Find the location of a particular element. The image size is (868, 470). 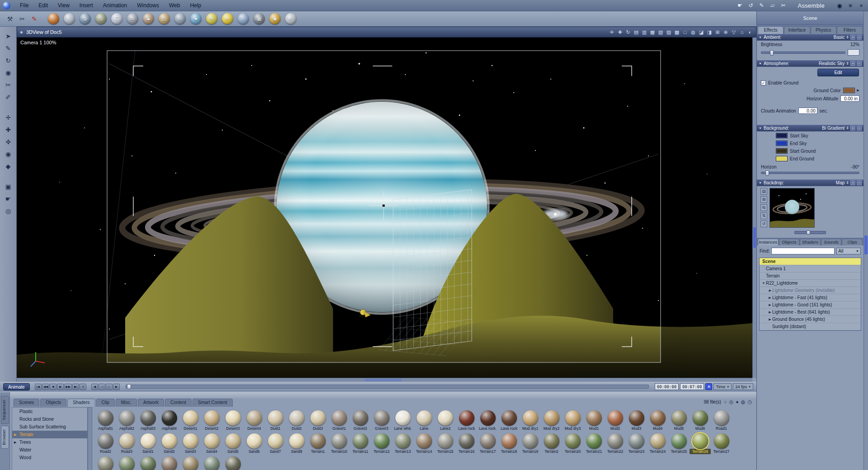

shader-category-row: Plastic is located at coordinates (50, 411).